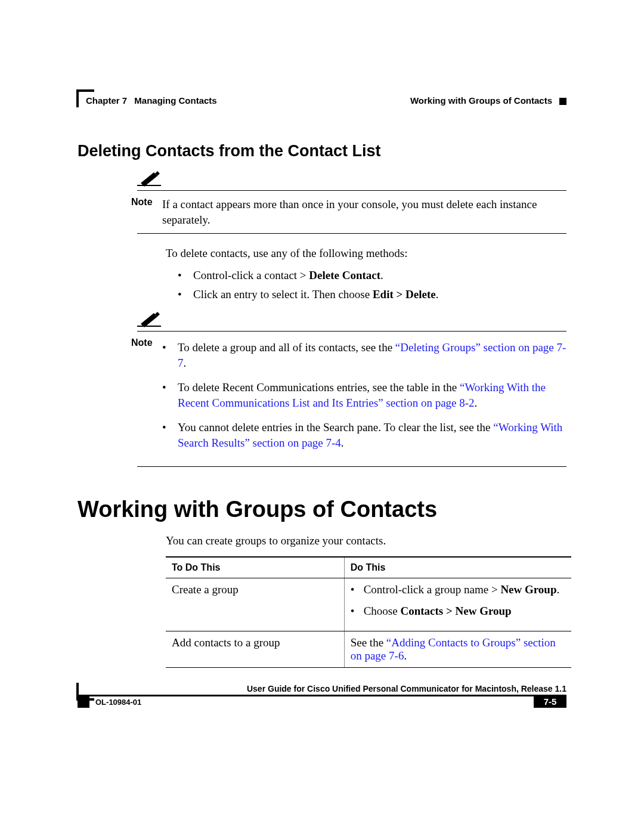 Image resolution: width=644 pixels, height=833 pixels. Describe the element at coordinates (372, 275) in the screenshot. I see `list-item: Control-click a contact > Delete Contact…` at that location.